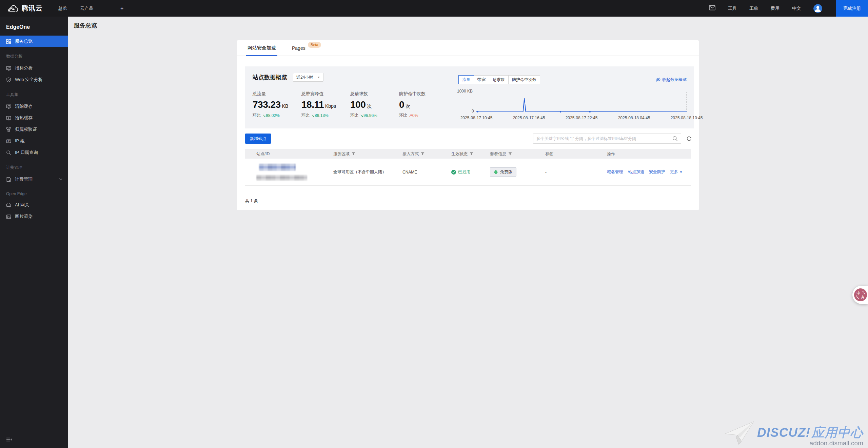  I want to click on service-tabs: 网站安全加速 Pages Beta, so click(468, 48).